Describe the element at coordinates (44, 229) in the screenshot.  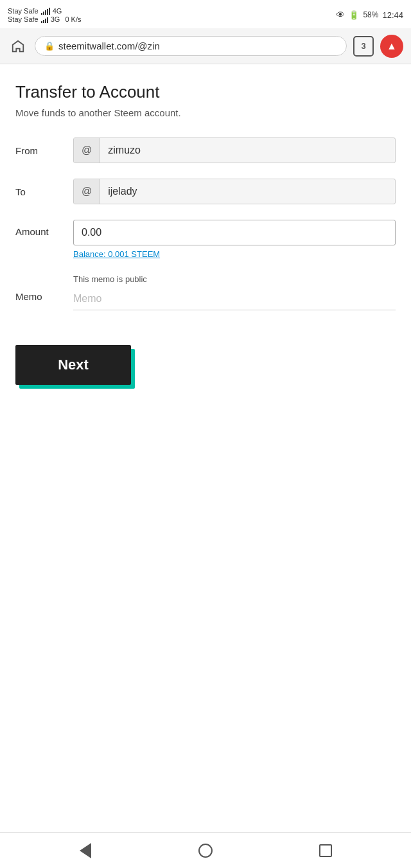
I see `amount-label: Amount` at that location.